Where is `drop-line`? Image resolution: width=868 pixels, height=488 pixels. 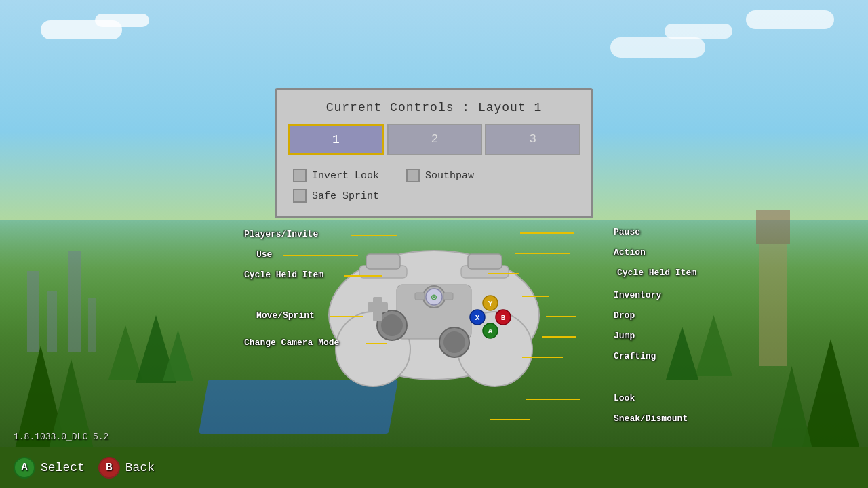 drop-line is located at coordinates (561, 317).